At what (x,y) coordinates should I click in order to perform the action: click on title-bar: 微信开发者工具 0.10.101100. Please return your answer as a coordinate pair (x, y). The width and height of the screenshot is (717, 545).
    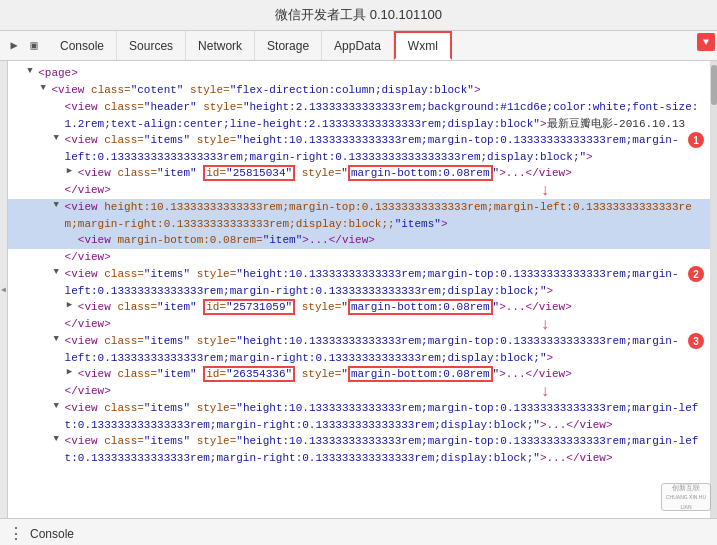
    Looking at the image, I should click on (358, 16).